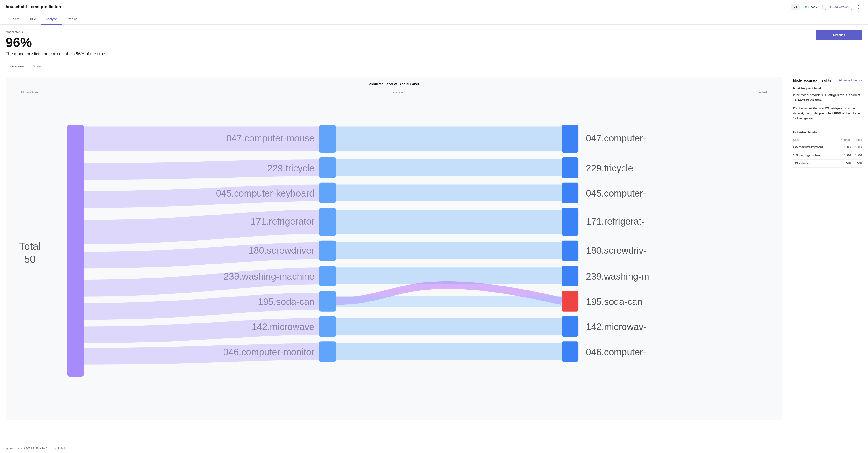 The image size is (868, 453). Describe the element at coordinates (825, 248) in the screenshot. I see `insights-panel: Model accuracy insights Advanced metrics…` at that location.